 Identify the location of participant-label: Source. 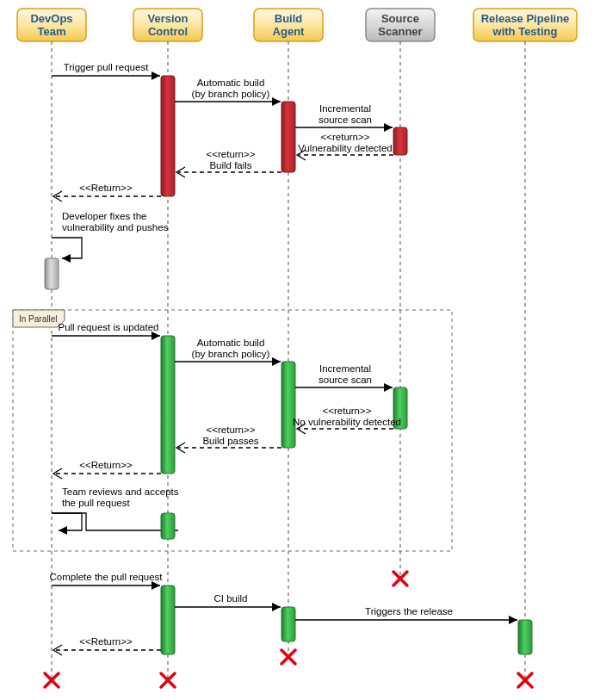
(400, 19).